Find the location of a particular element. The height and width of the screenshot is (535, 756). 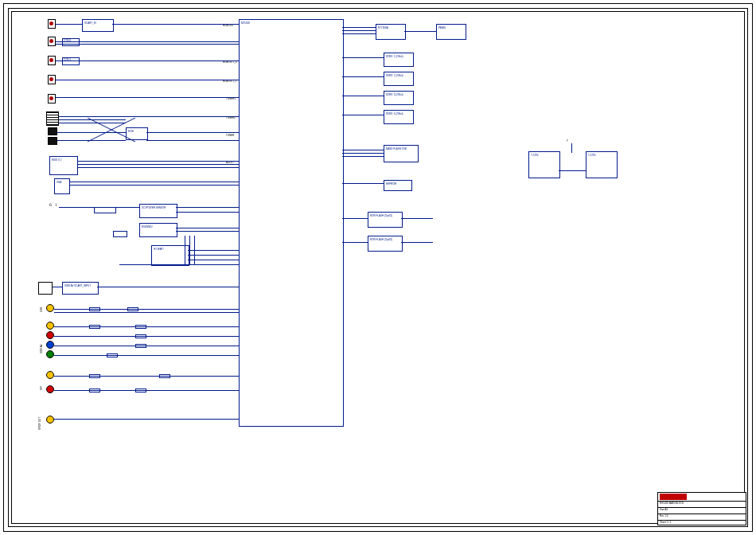

sideav-label: SIDE AV is located at coordinates (41, 349).